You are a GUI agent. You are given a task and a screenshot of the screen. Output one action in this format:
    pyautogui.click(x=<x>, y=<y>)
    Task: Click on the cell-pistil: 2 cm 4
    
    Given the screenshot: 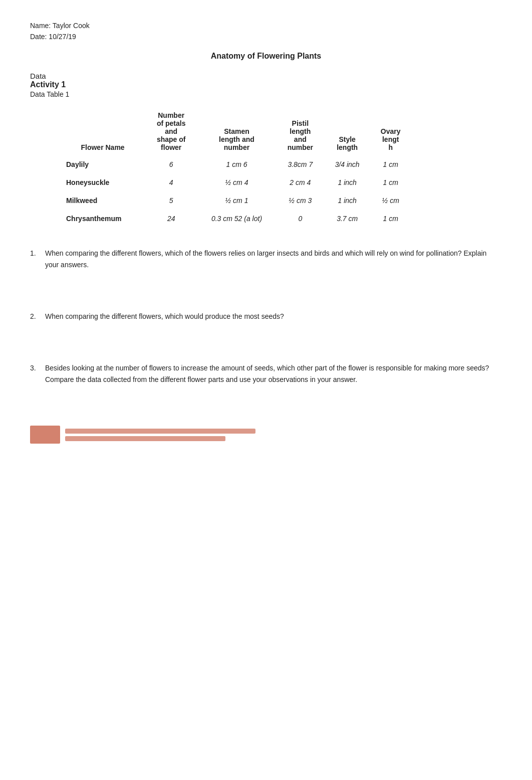 What is the action you would take?
    pyautogui.click(x=301, y=182)
    